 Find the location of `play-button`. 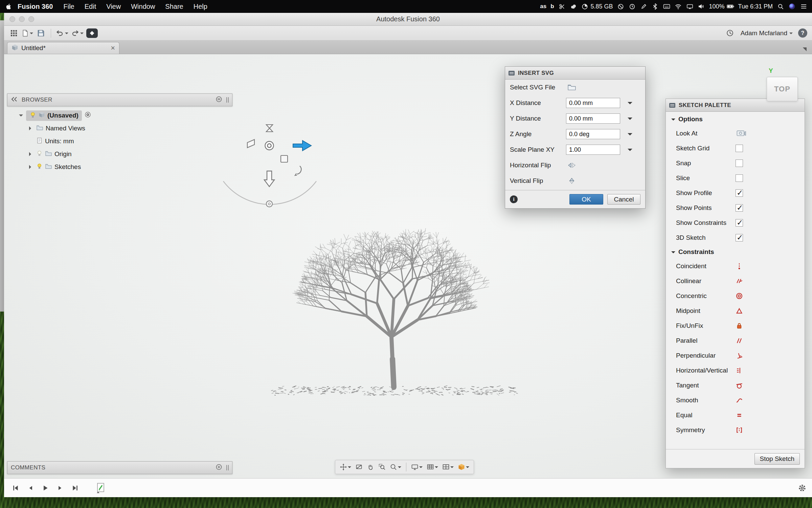

play-button is located at coordinates (45, 488).